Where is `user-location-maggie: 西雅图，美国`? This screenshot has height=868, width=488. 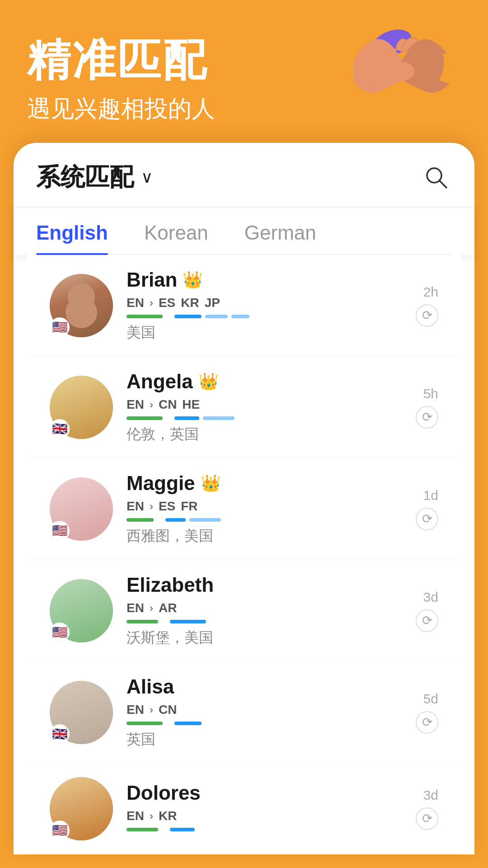
user-location-maggie: 西雅图，美国 is located at coordinates (271, 536).